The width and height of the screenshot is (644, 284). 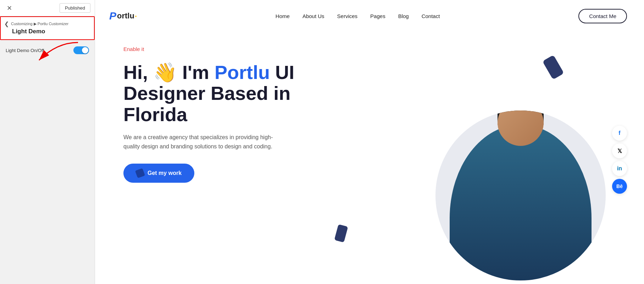 I want to click on nav-services: Services, so click(x=348, y=16).